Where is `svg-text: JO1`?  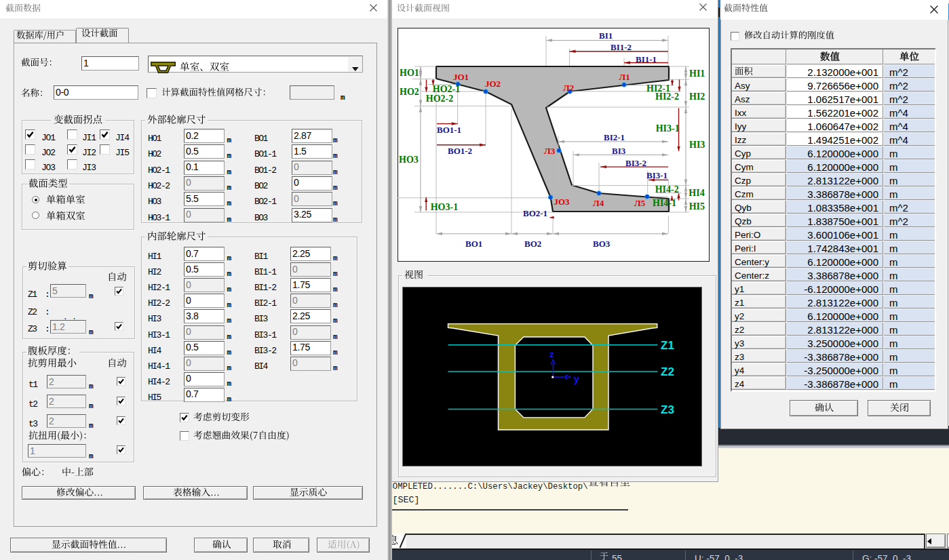 svg-text: JO1 is located at coordinates (461, 77).